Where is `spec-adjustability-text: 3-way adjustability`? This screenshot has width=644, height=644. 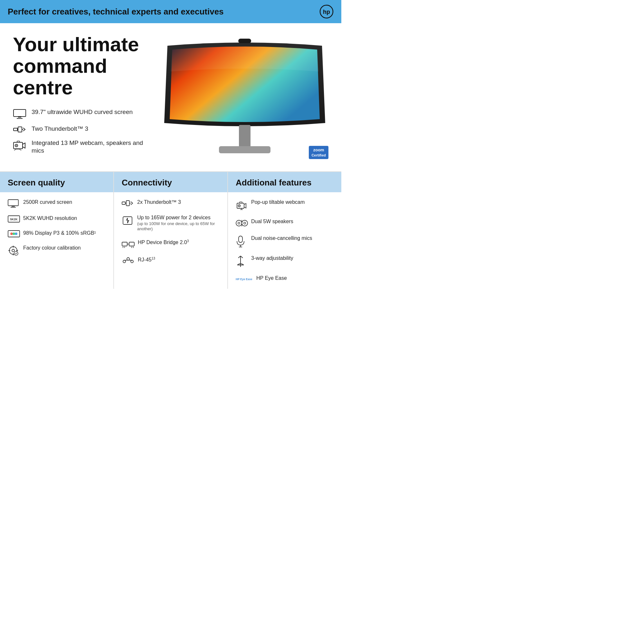 spec-adjustability-text: 3-way adjustability is located at coordinates (272, 258).